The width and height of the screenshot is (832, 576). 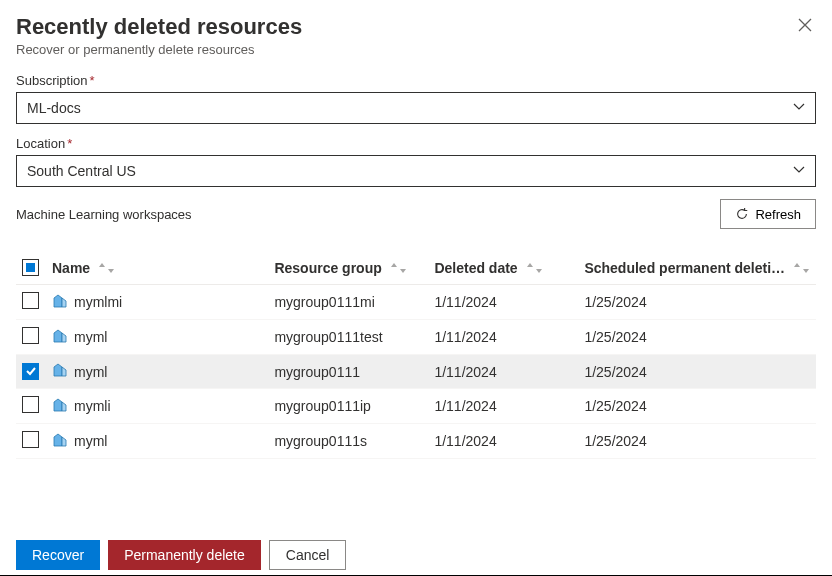 I want to click on workspace-name: mymlmi, so click(x=98, y=302).